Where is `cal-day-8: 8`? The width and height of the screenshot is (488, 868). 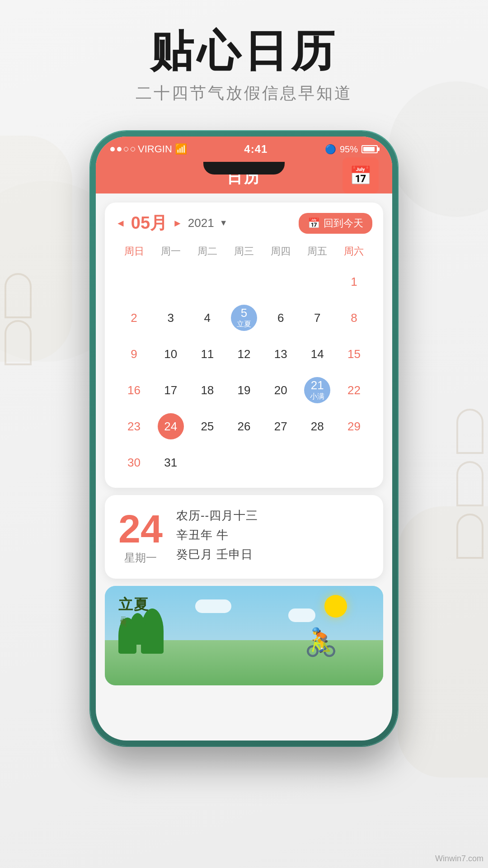 cal-day-8: 8 is located at coordinates (354, 318).